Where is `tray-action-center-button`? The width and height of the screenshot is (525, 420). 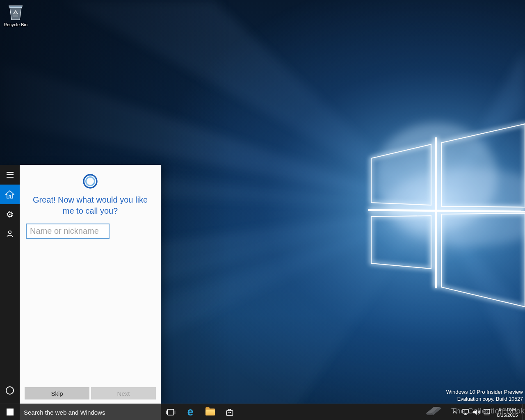
tray-action-center-button is located at coordinates (487, 412).